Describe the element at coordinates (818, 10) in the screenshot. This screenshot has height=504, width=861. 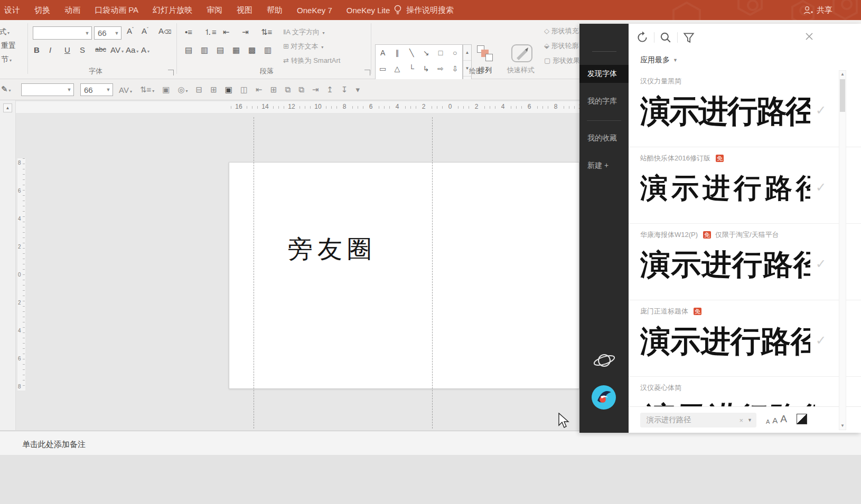
I see `share-button: 共享` at that location.